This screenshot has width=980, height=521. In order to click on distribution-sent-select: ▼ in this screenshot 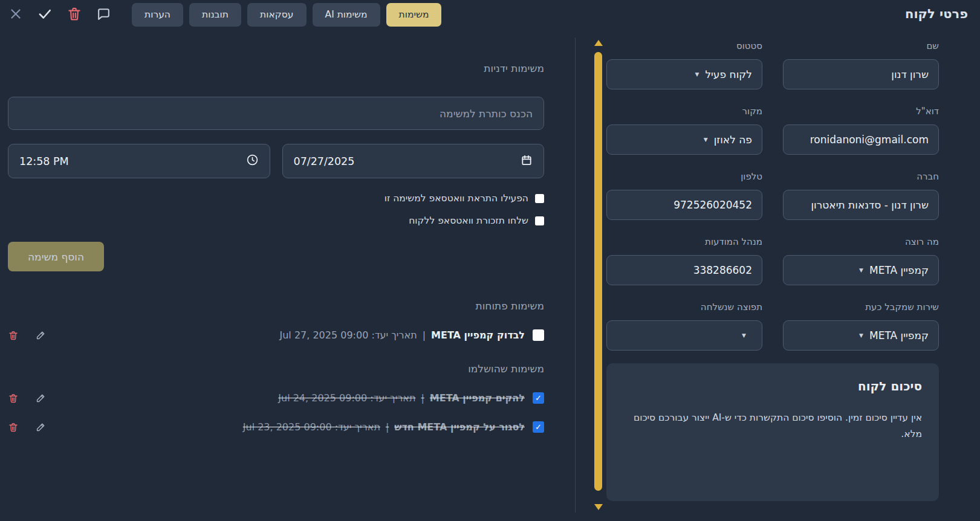, I will do `click(684, 335)`.